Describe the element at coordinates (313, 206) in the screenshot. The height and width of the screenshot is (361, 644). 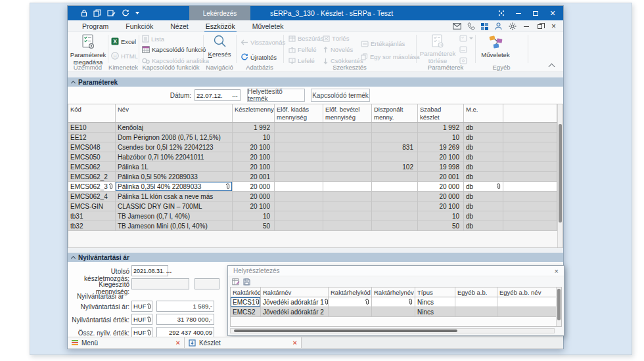
I see `table-row: EMCS-GINCLASSIC DRY GIN – 700ML20 10020 …` at that location.